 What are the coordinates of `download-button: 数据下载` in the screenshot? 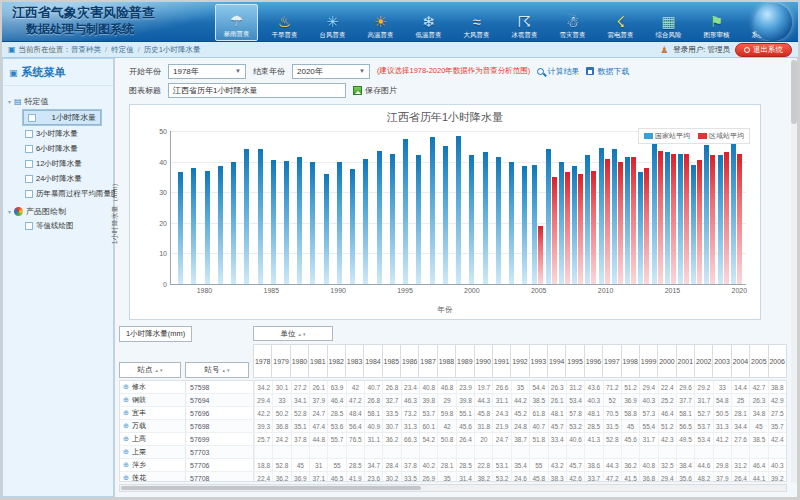 It's located at (608, 72).